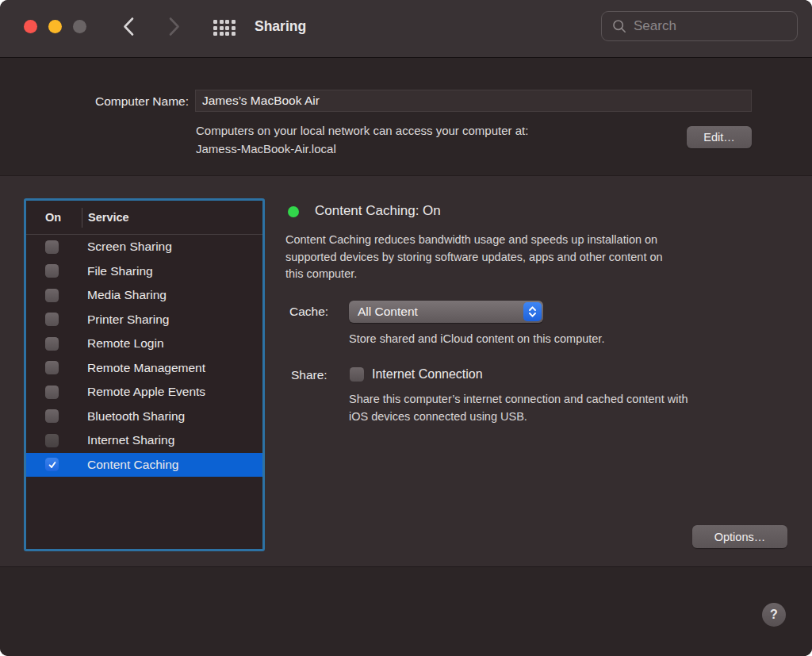  Describe the element at coordinates (477, 339) in the screenshot. I see `cache-help-text: Store shared and iCloud content on this …` at that location.